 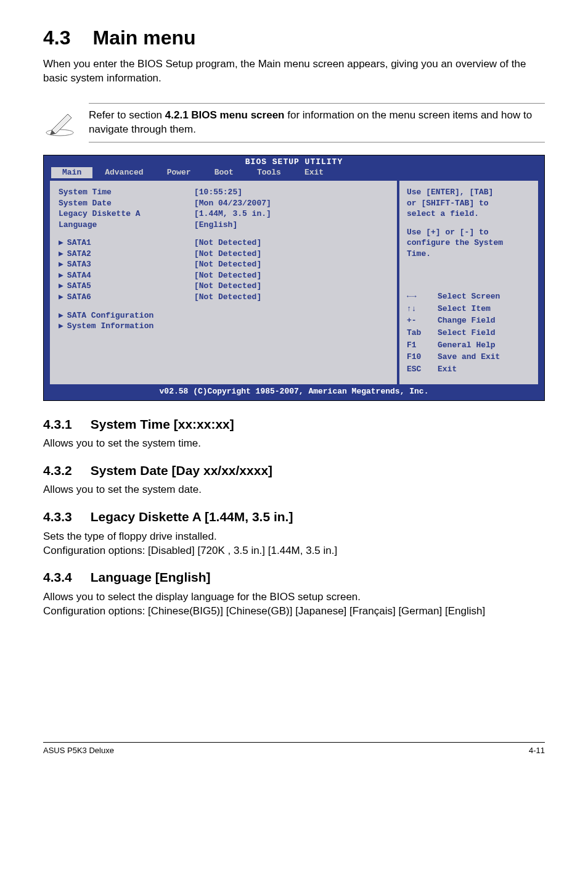 What do you see at coordinates (467, 345) in the screenshot?
I see `nav-label: General Help` at bounding box center [467, 345].